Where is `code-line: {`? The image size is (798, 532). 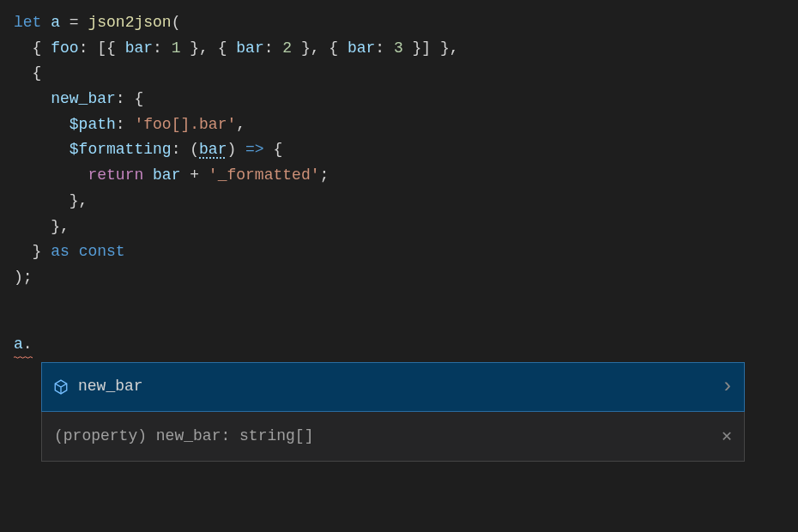
code-line: { is located at coordinates (399, 74).